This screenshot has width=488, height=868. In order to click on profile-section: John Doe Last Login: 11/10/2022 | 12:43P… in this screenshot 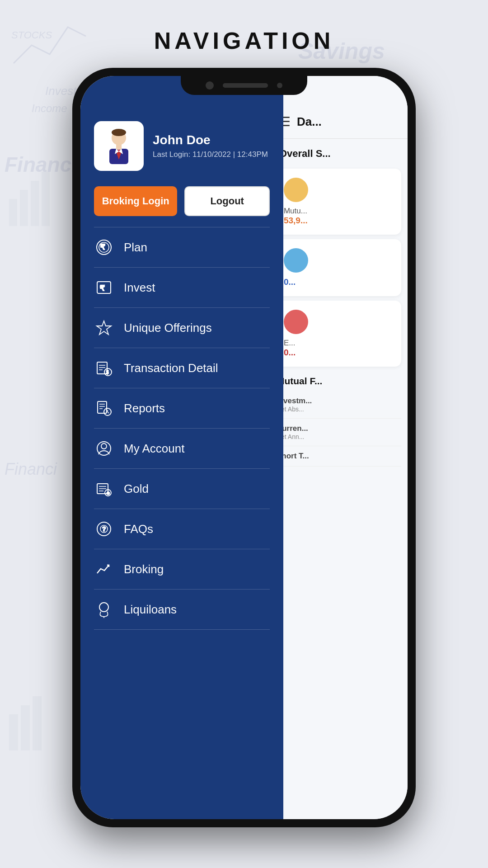, I will do `click(182, 147)`.